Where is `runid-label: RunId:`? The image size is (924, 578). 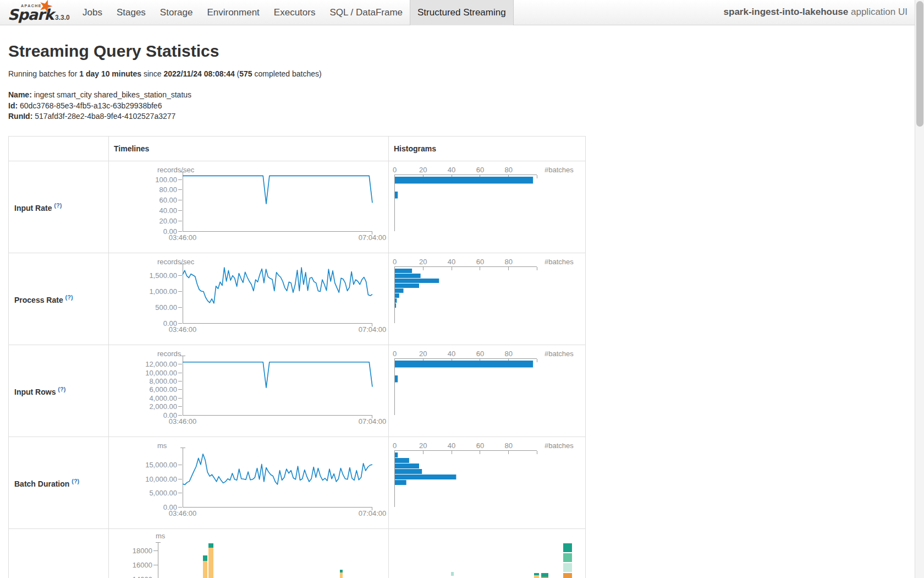 runid-label: RunId: is located at coordinates (20, 116).